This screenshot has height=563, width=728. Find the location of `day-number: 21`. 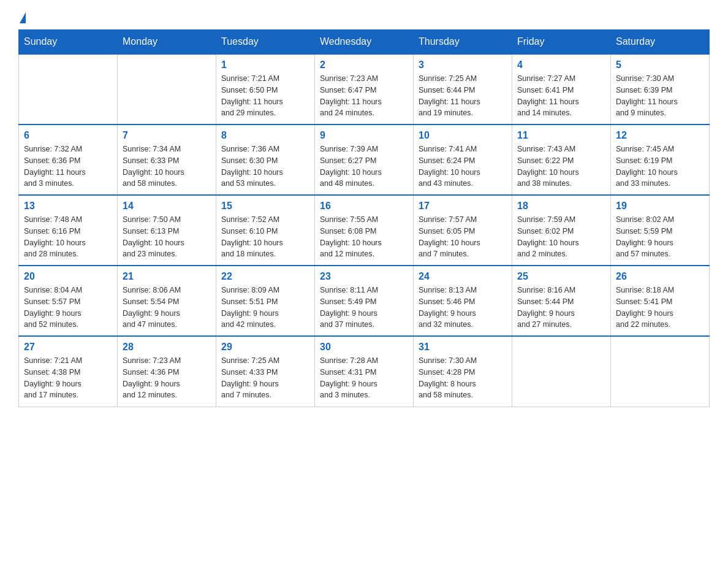

day-number: 21 is located at coordinates (167, 277).